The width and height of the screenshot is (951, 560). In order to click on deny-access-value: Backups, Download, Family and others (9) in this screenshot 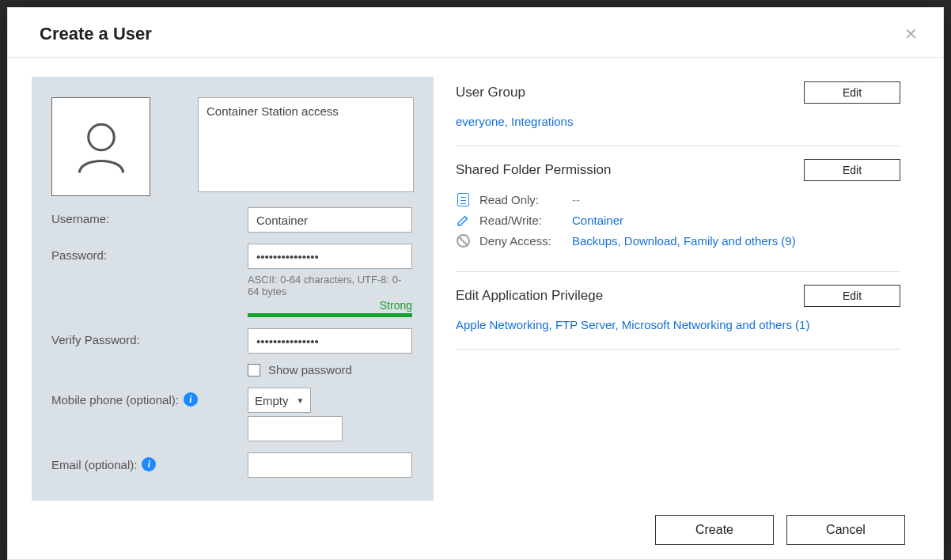, I will do `click(684, 240)`.